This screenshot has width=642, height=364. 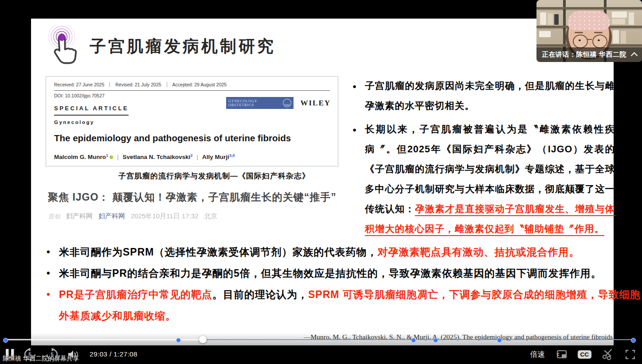 I want to click on text-segment: 米非司酮与PR的结合亲和力是孕酮的5倍，但其生物效应是拮抗性的，导致孕激素依赖基…, so click(x=330, y=273).